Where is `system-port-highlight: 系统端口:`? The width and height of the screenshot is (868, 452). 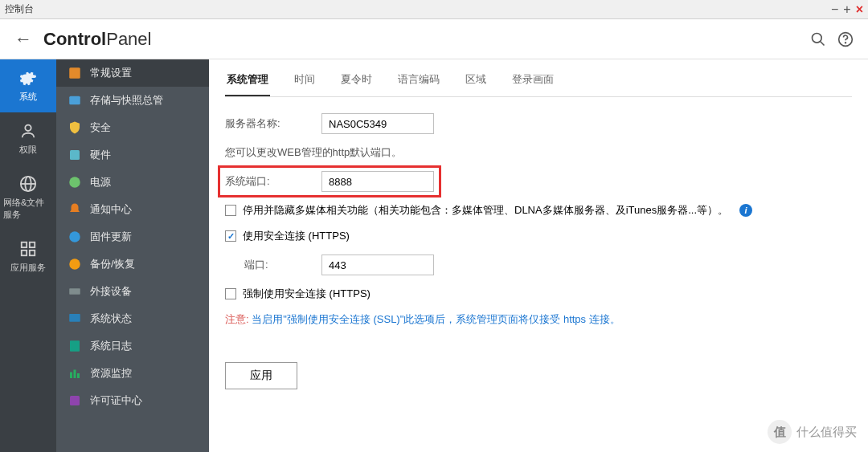 system-port-highlight: 系统端口: is located at coordinates (330, 181).